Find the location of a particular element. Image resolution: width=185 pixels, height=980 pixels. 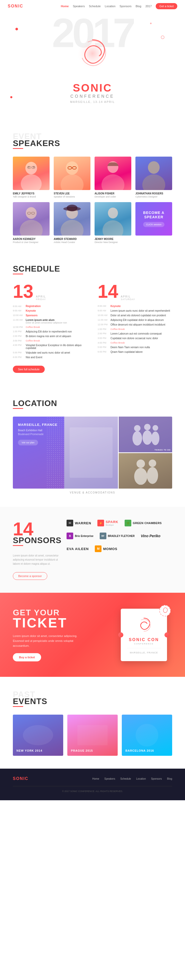

speaker-card-3: ALISON FISHER Developer and coder is located at coordinates (113, 177).